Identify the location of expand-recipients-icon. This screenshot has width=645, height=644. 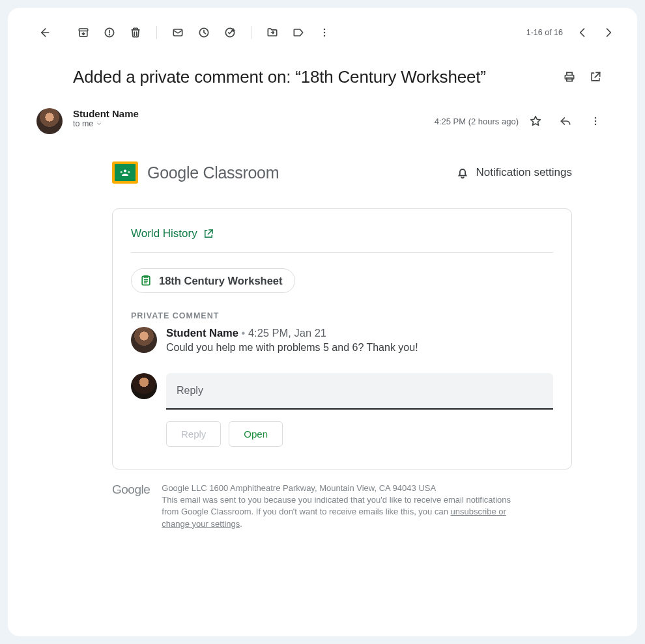
(99, 124).